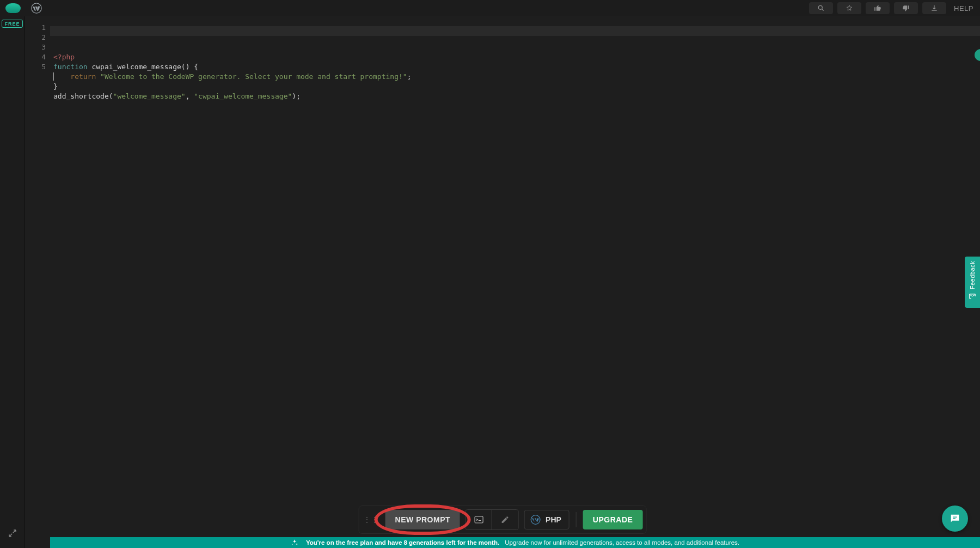 Image resolution: width=980 pixels, height=548 pixels. Describe the element at coordinates (371, 520) in the screenshot. I see `drag-handle-icon: ⋮⋮` at that location.